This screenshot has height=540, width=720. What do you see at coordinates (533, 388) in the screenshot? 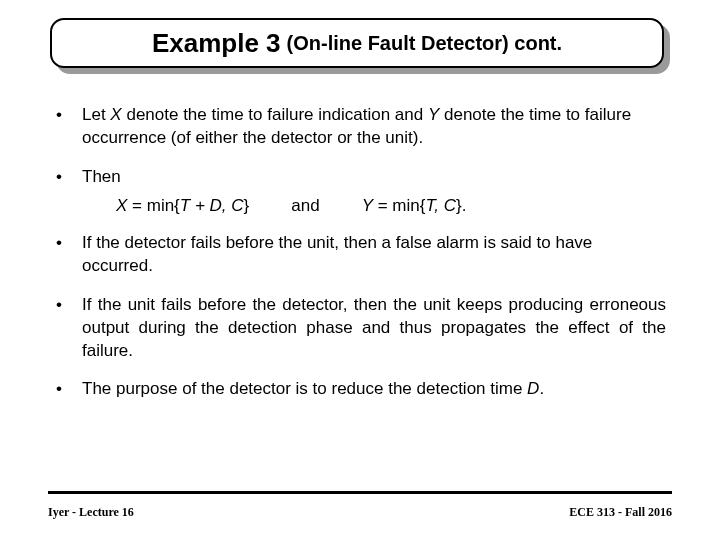
I see `variable-d: D` at bounding box center [533, 388].